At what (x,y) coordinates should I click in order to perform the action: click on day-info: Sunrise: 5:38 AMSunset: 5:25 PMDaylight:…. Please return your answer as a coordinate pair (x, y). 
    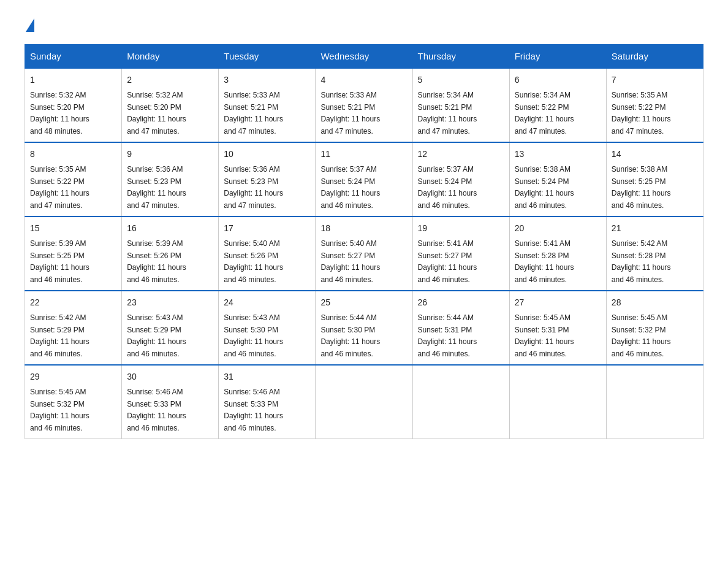
    Looking at the image, I should click on (641, 188).